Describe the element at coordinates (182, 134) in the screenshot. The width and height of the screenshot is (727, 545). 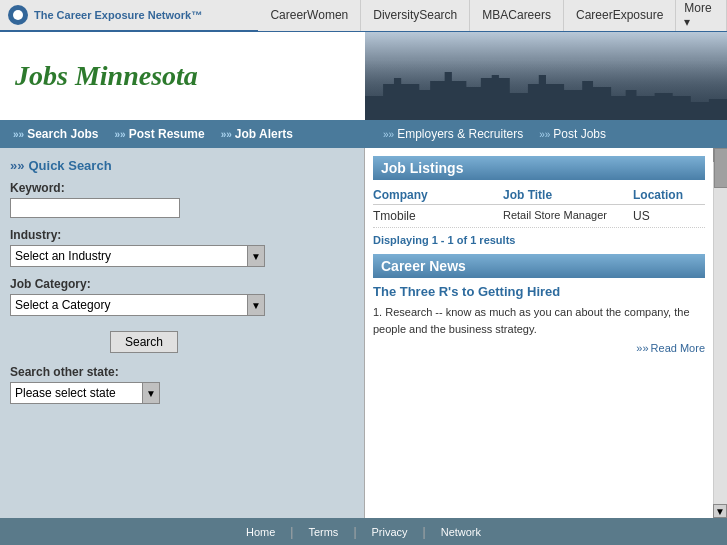
I see `sub-nav-left: Search Jobs Post Resume Job Alerts` at that location.